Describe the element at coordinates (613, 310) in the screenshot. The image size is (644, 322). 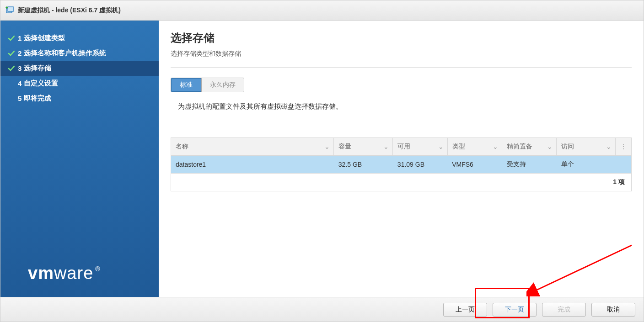
I see `cancel-button: 取消` at that location.